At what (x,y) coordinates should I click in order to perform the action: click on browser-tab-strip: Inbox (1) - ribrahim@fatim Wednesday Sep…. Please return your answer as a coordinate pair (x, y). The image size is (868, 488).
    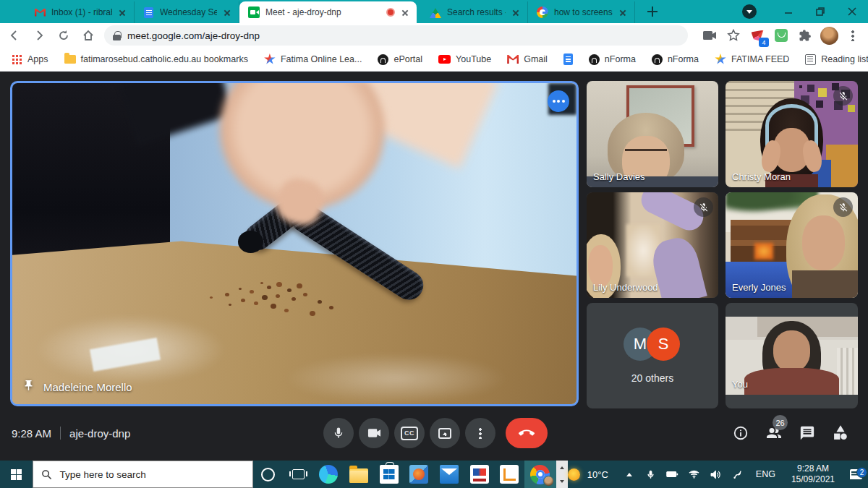
    Looking at the image, I should click on (434, 12).